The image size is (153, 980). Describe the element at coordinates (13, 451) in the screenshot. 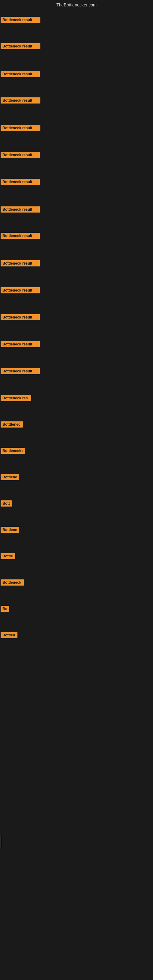

I see `bar-row-17: Bottleneck r` at that location.